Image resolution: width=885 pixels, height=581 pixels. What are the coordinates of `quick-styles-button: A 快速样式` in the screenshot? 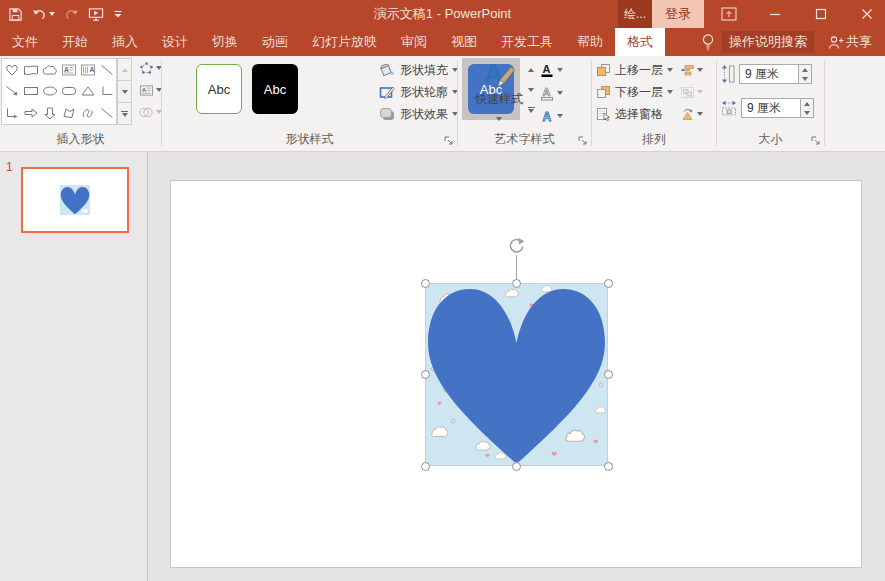 It's located at (499, 91).